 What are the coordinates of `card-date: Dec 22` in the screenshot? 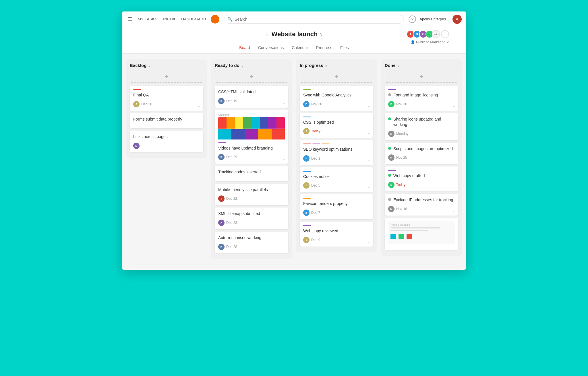 It's located at (232, 199).